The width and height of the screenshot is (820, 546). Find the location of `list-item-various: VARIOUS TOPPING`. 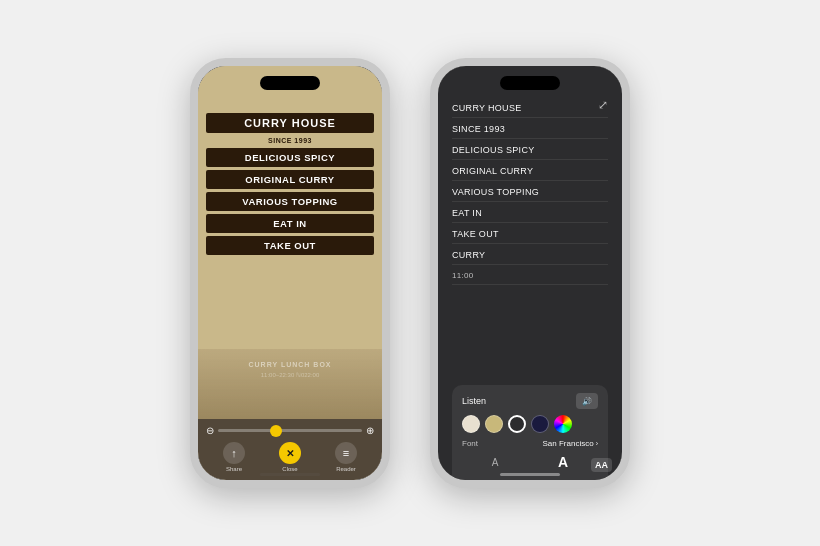

list-item-various: VARIOUS TOPPING is located at coordinates (530, 192).